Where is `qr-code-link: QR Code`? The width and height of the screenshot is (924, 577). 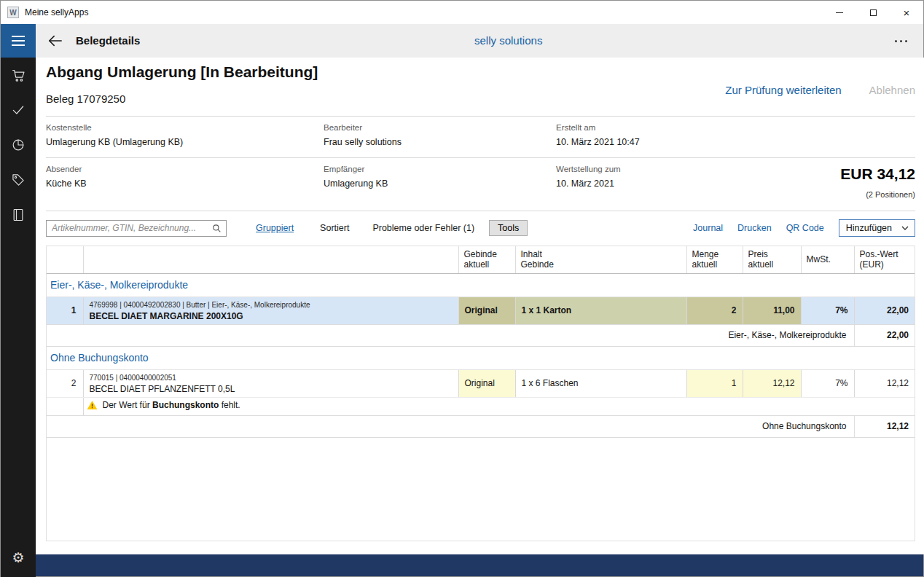
qr-code-link: QR Code is located at coordinates (805, 228).